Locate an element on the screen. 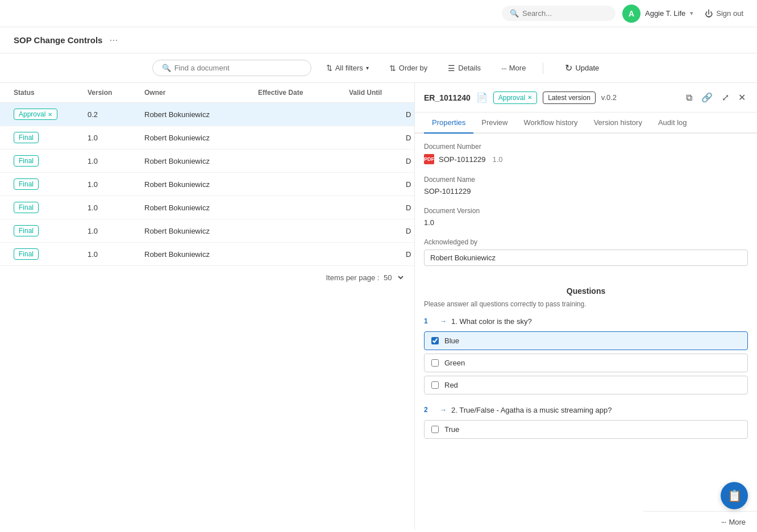 This screenshot has height=532, width=757. bottom-bar: ··· More is located at coordinates (700, 522).